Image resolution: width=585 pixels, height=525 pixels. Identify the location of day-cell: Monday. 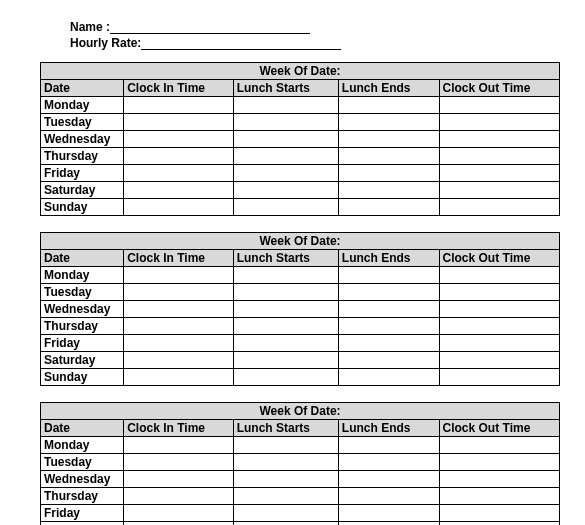
(82, 276).